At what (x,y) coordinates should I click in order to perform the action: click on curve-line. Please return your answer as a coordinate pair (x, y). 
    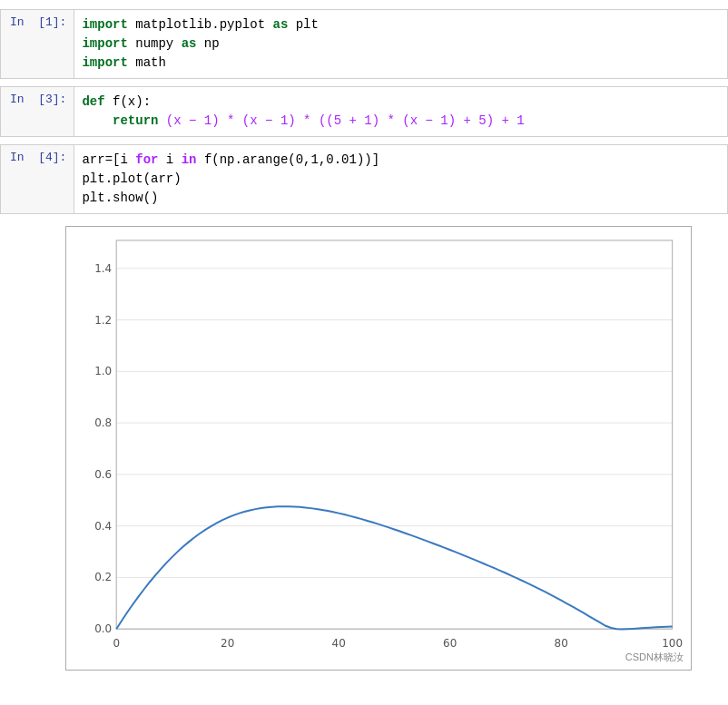
    Looking at the image, I should click on (394, 568).